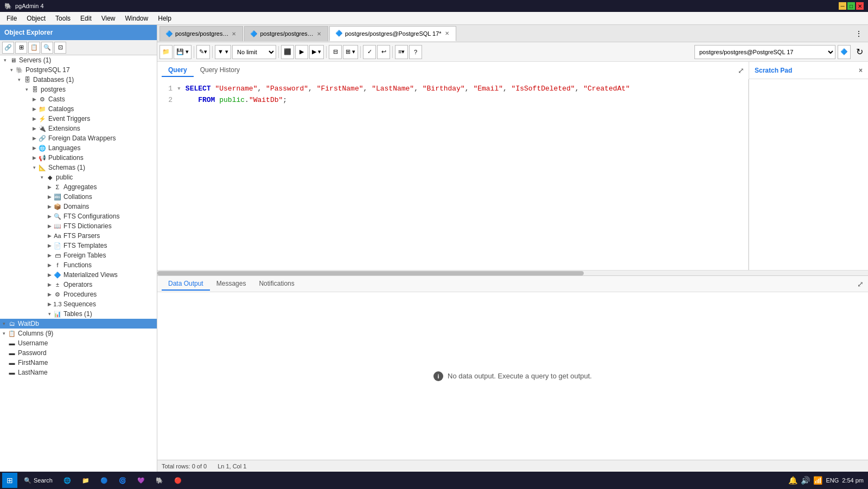  I want to click on tree-item-columns: ▾📋Columns (9), so click(78, 333).